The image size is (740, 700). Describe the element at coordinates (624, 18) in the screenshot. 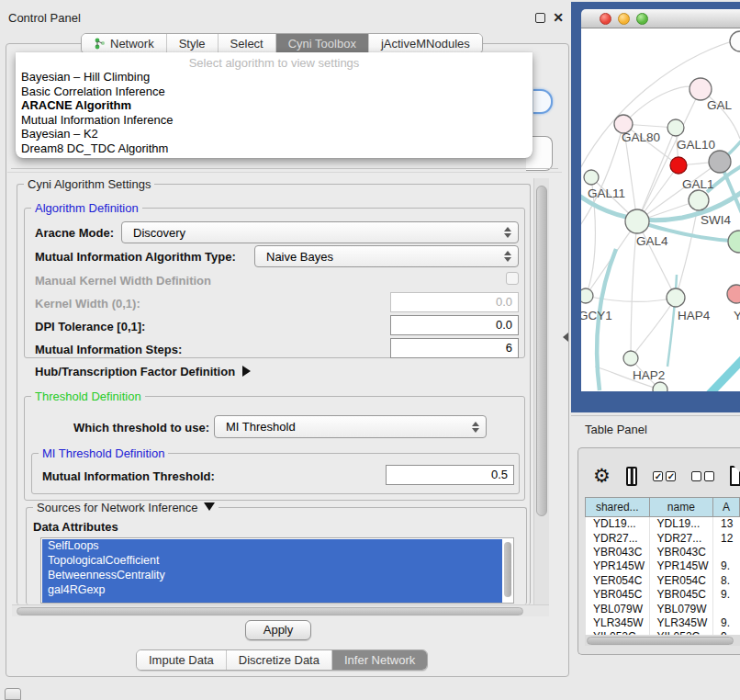

I see `minimize-window-icon` at that location.